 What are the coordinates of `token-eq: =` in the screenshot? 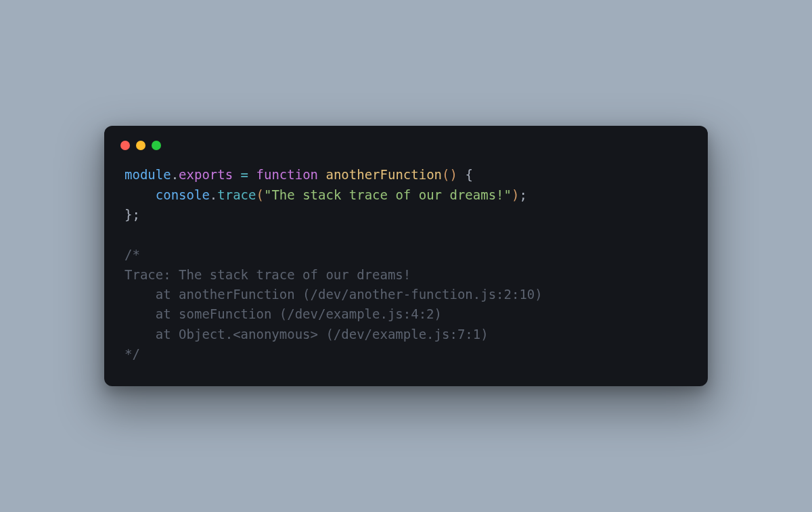 It's located at (244, 174).